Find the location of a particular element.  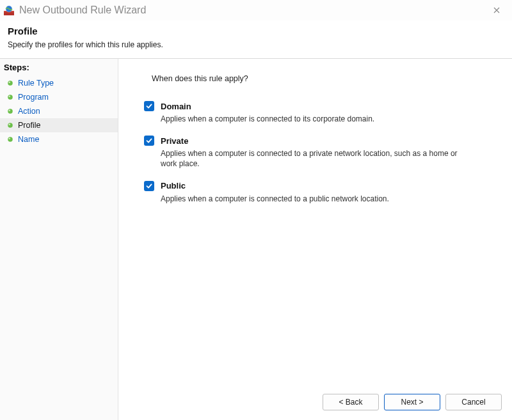

back-button: < Back is located at coordinates (351, 402).